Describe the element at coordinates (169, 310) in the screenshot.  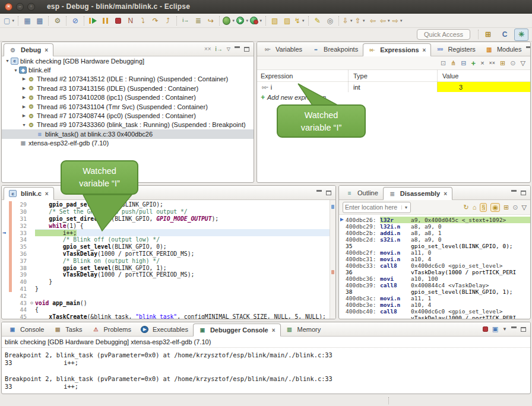
I see `code-line: 44{` at that location.